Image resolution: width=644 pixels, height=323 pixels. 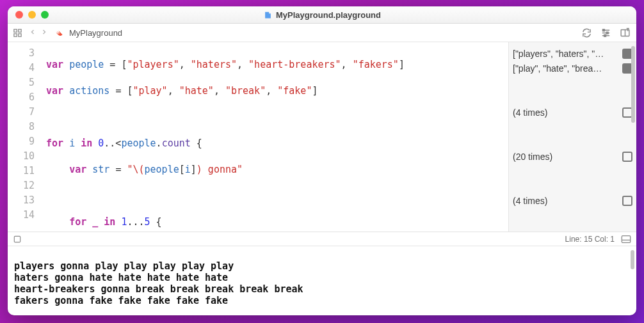 What do you see at coordinates (17, 239) in the screenshot?
I see `execute-playground-icon` at bounding box center [17, 239].